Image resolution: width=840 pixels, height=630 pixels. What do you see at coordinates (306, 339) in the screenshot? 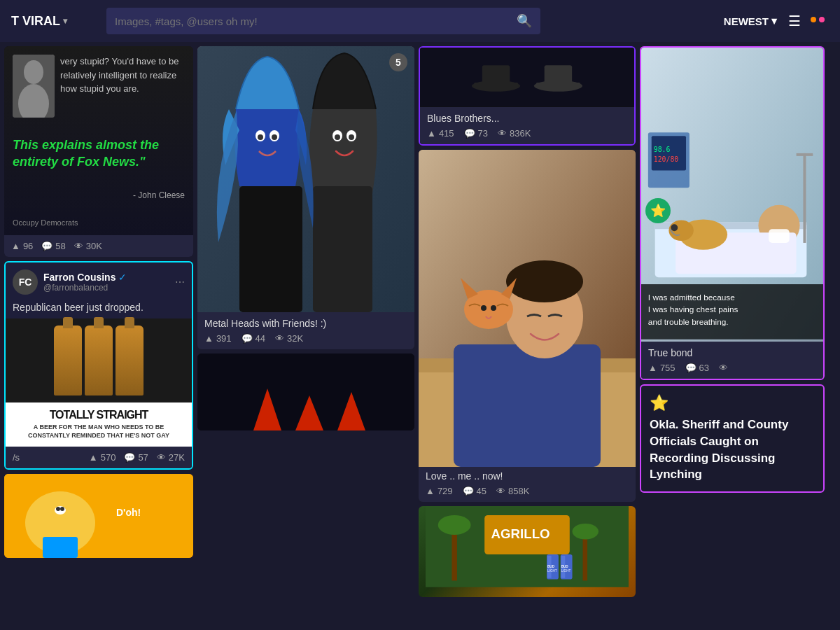
I see `metal-stats: ▲ 391 💬 44 👁 32K` at bounding box center [306, 339].